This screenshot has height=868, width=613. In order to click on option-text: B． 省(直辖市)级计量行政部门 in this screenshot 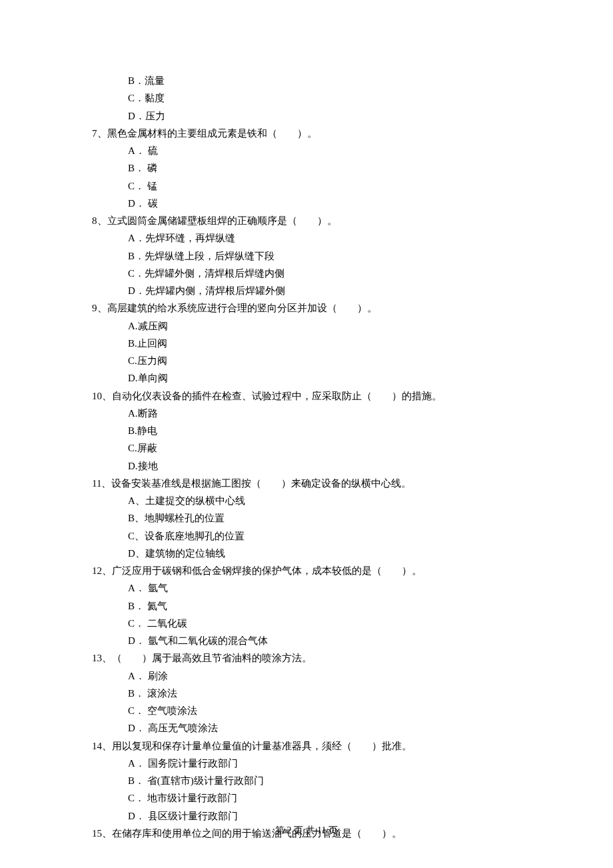, I will do `click(337, 781)`.